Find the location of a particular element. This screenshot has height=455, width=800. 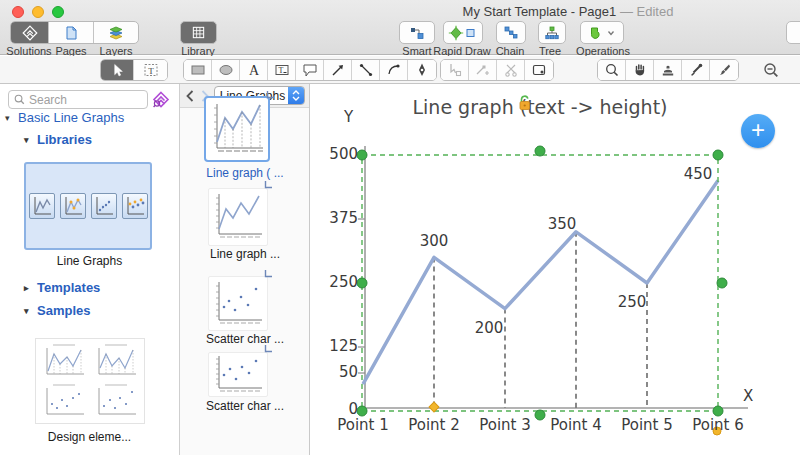

add-button: + is located at coordinates (758, 131).